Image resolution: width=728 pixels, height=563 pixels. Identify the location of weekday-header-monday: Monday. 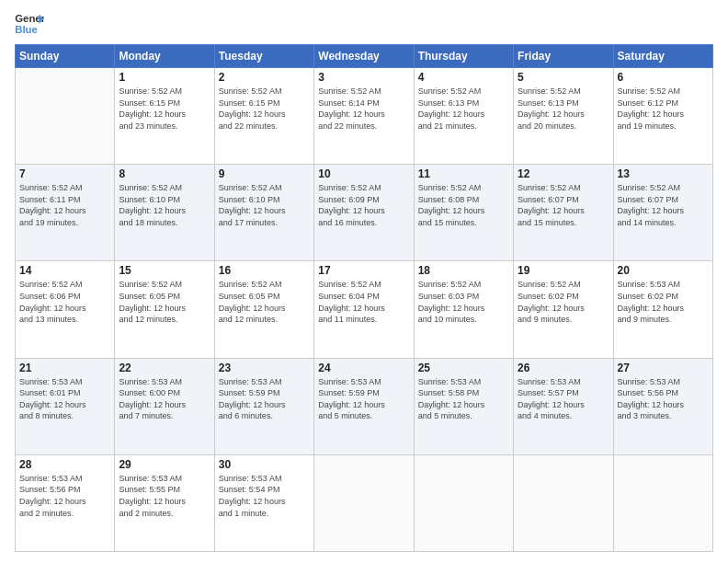
(165, 57).